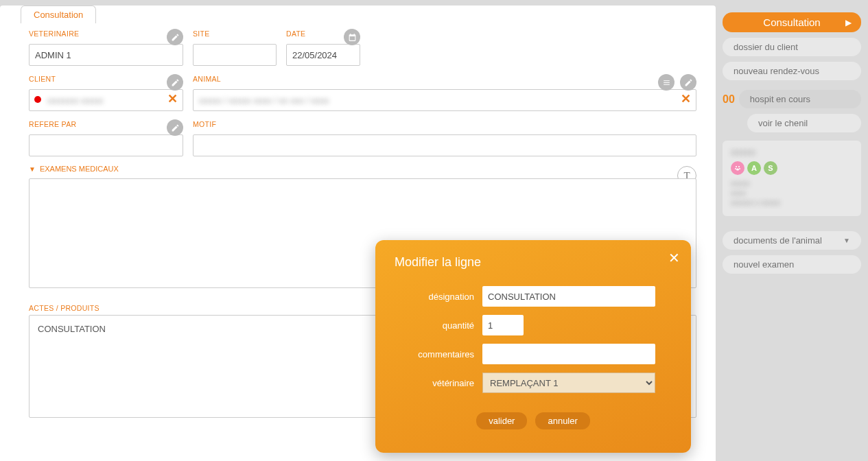 This screenshot has width=868, height=461. What do you see at coordinates (792, 152) in the screenshot?
I see `patient-name: xxxxxx` at bounding box center [792, 152].